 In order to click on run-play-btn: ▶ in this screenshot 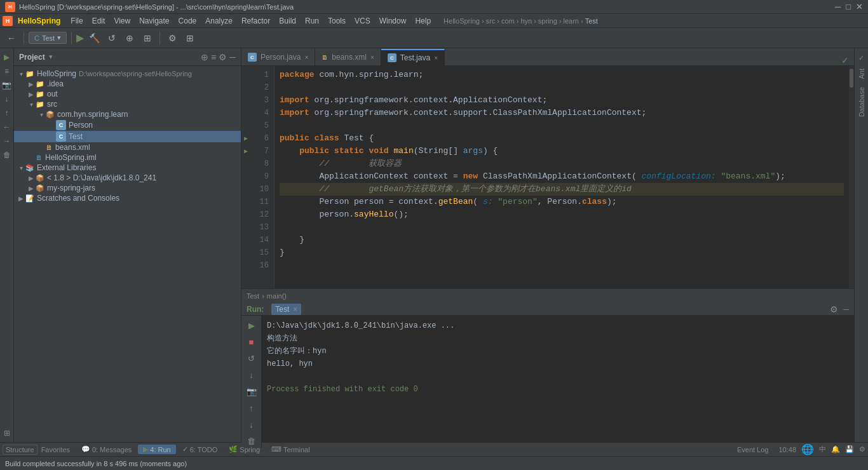, I will do `click(252, 325)`.